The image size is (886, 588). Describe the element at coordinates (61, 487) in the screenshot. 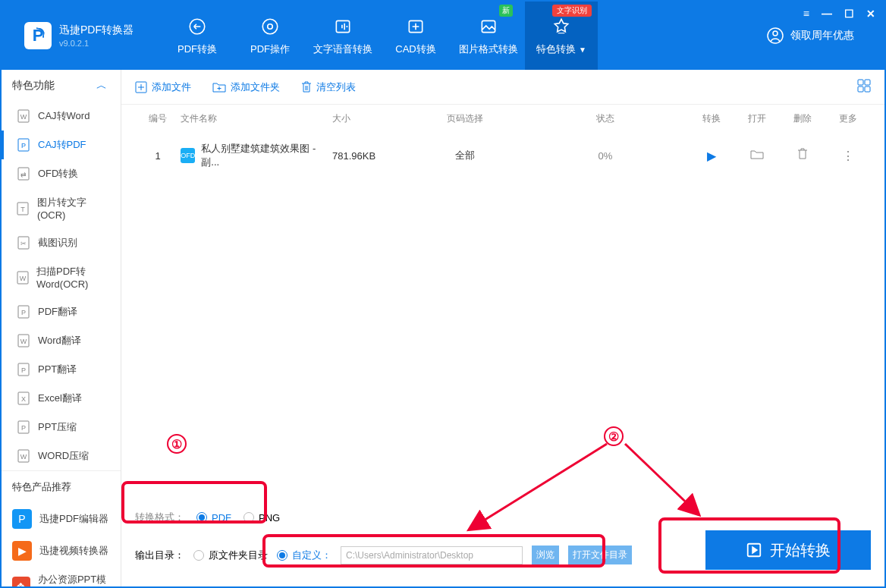

I see `sidebar-reco-header: 特色产品推荐` at that location.